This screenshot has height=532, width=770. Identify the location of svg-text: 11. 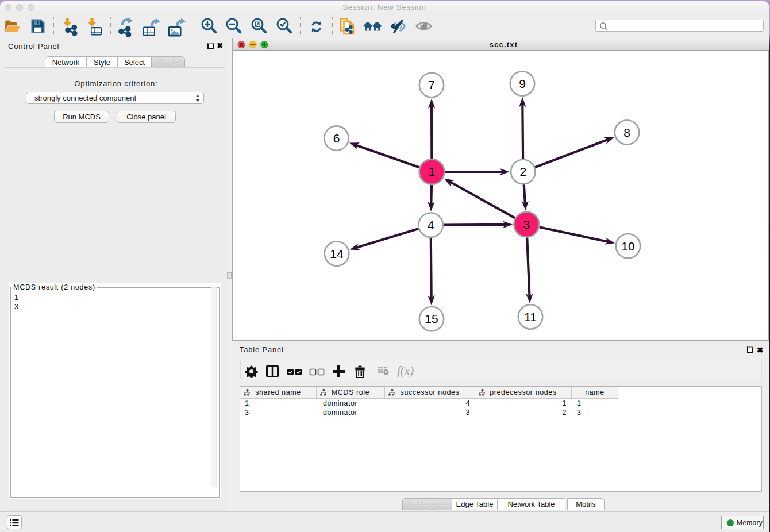
(530, 317).